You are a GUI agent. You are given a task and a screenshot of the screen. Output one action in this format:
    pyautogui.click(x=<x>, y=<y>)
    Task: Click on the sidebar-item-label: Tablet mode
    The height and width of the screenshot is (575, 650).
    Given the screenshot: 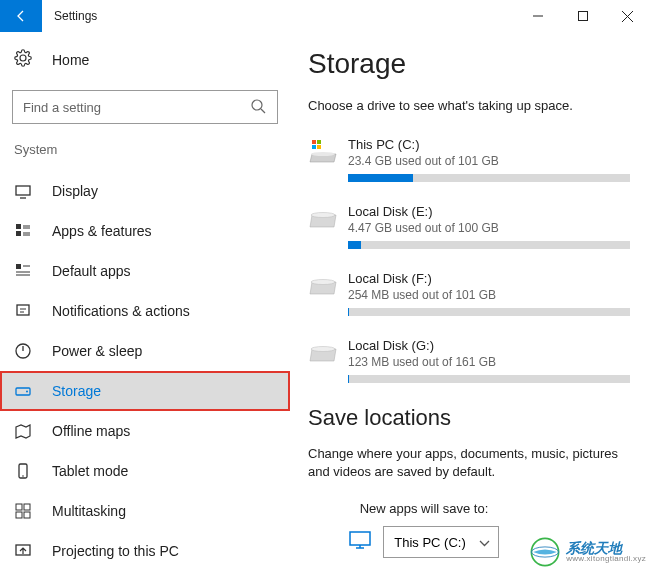 What is the action you would take?
    pyautogui.click(x=90, y=471)
    